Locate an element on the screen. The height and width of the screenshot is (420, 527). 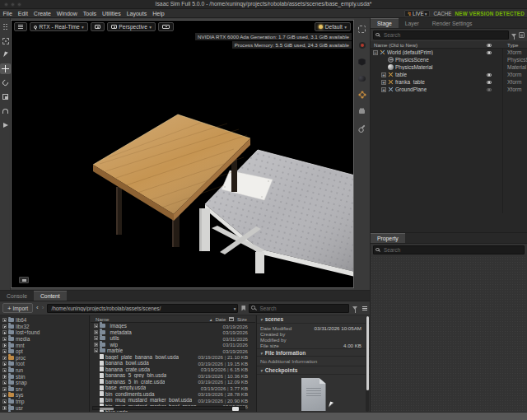
folder-tree-row: proc is located at coordinates (44, 358).